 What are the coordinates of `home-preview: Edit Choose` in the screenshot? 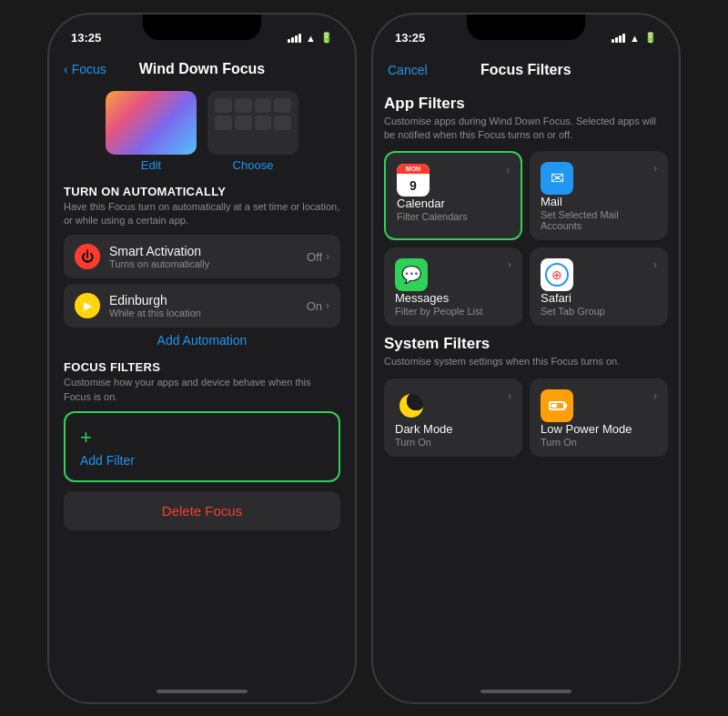 It's located at (202, 131).